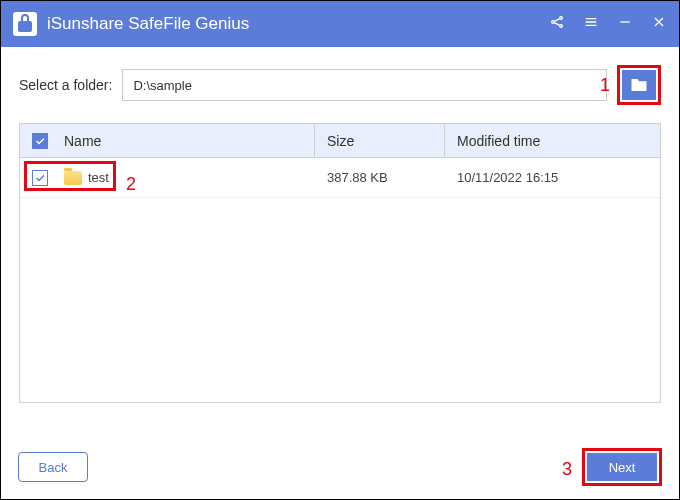 The image size is (680, 500). I want to click on titlebar: iSunshare SafeFile Genius, so click(340, 24).